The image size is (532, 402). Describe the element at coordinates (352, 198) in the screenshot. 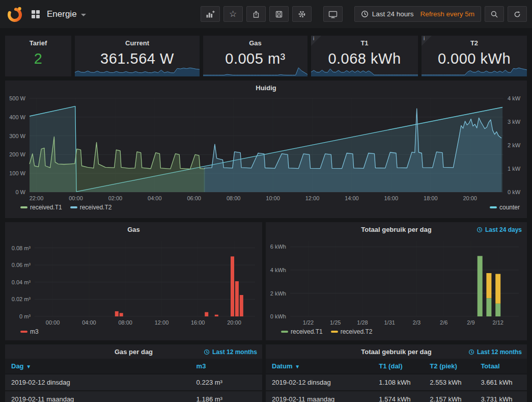

I see `svg-text: 14:00` at that location.